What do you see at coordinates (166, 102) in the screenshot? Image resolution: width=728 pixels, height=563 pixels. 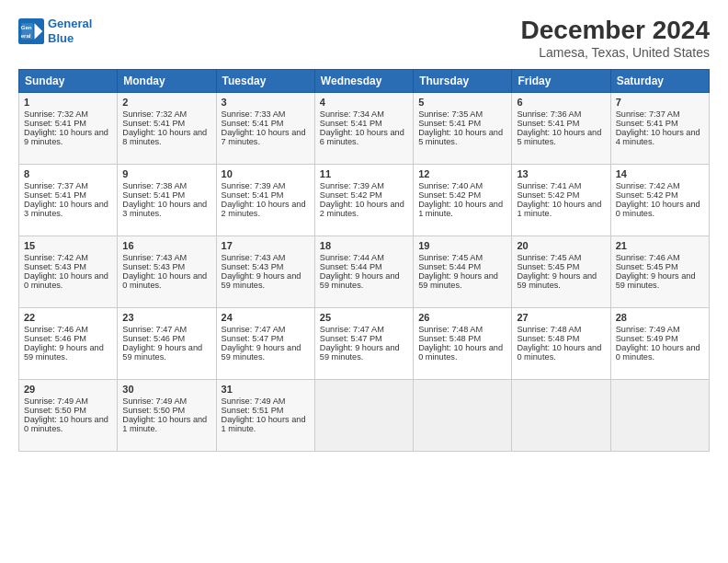 I see `day-number: 2` at bounding box center [166, 102].